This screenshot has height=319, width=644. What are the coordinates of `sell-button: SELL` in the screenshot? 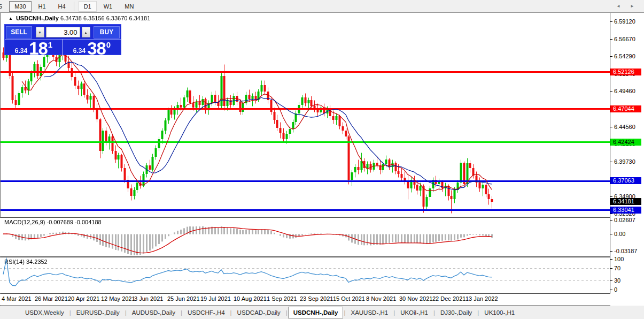 It's located at (19, 32).